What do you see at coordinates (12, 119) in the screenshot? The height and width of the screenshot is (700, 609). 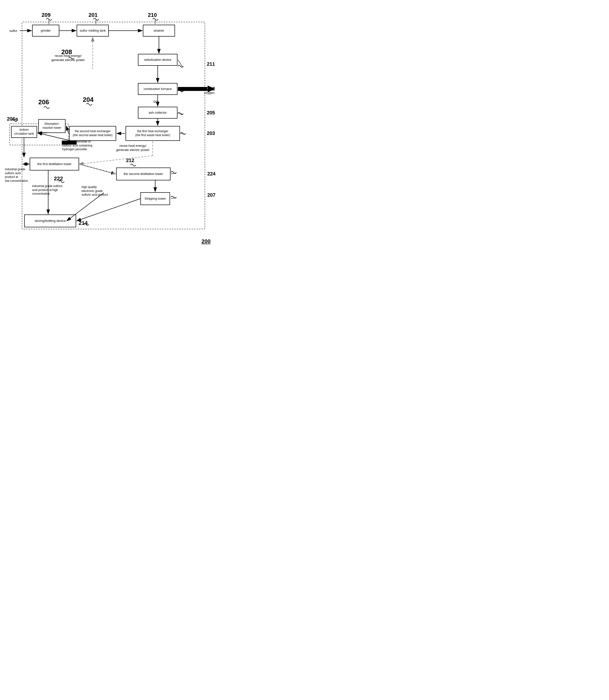 I see `ref-206a: 206a` at bounding box center [12, 119].